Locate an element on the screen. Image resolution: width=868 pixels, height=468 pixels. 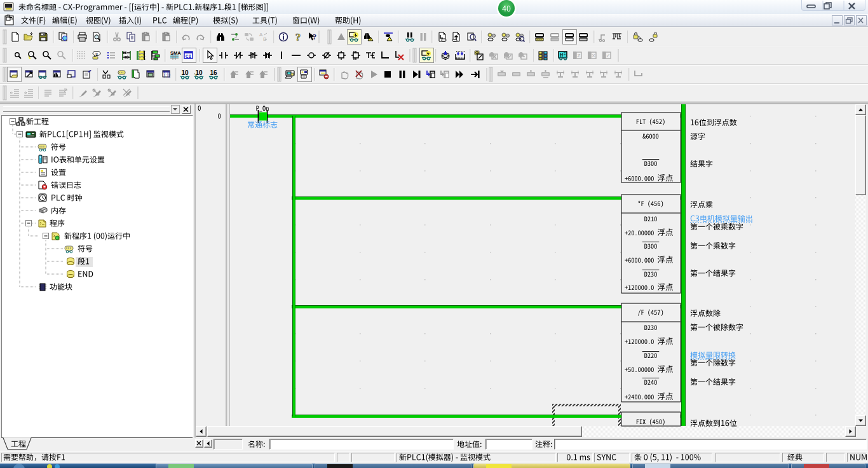
svg-text: w is located at coordinates (97, 53).